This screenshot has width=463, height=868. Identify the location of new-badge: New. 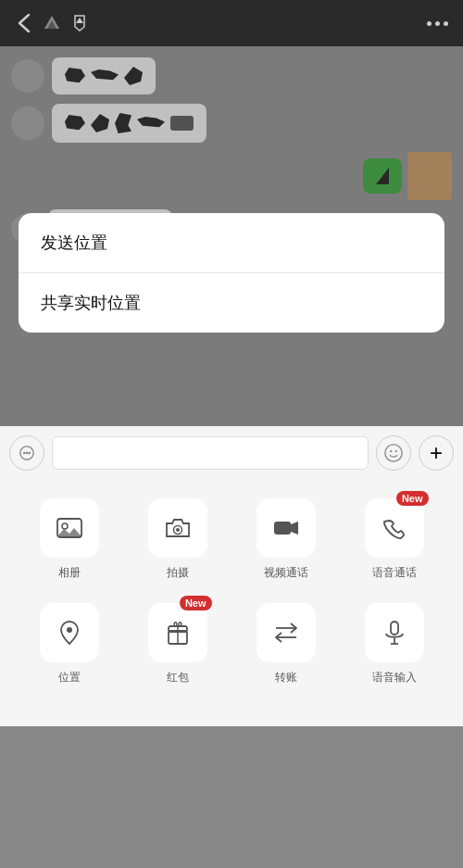
(413, 498).